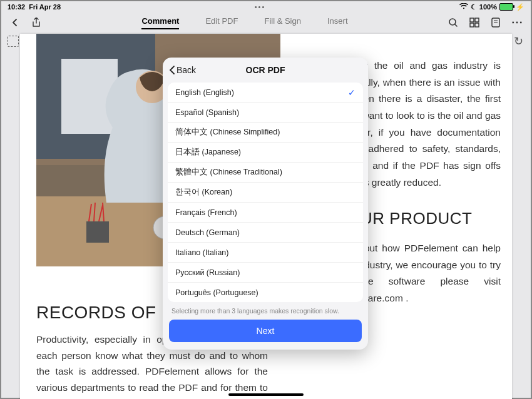  Describe the element at coordinates (217, 293) in the screenshot. I see `language-label: Português (Portuguese)` at that location.